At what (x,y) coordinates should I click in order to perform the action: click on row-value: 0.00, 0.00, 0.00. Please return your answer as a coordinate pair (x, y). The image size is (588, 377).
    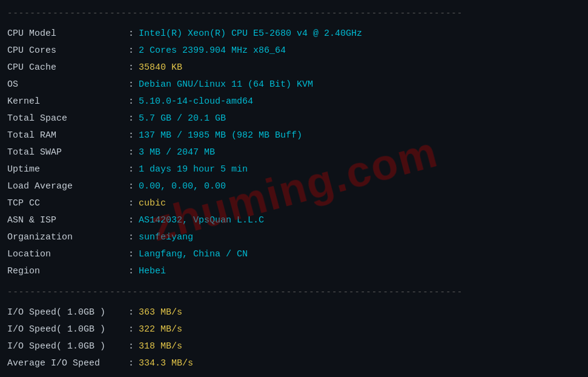
    Looking at the image, I should click on (182, 187).